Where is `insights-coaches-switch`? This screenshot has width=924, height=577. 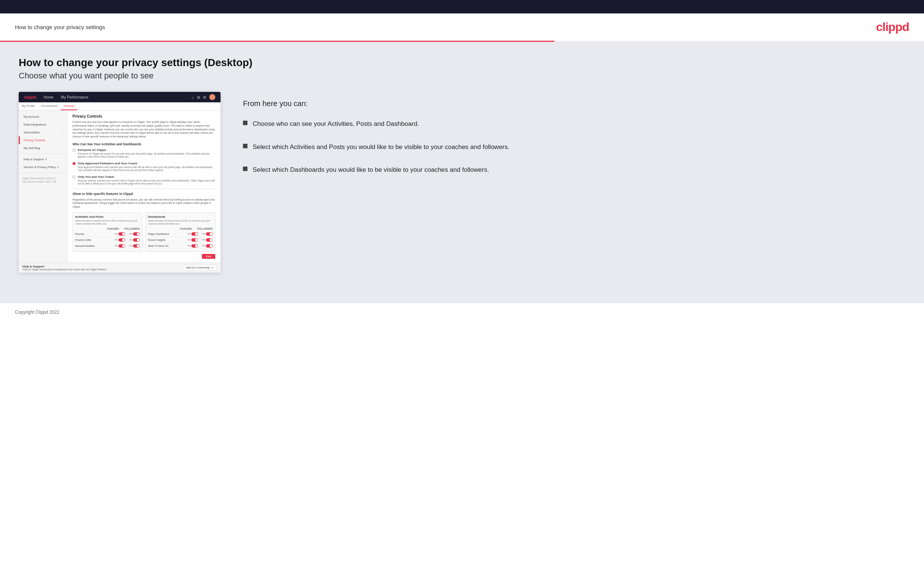
insights-coaches-switch is located at coordinates (195, 240).